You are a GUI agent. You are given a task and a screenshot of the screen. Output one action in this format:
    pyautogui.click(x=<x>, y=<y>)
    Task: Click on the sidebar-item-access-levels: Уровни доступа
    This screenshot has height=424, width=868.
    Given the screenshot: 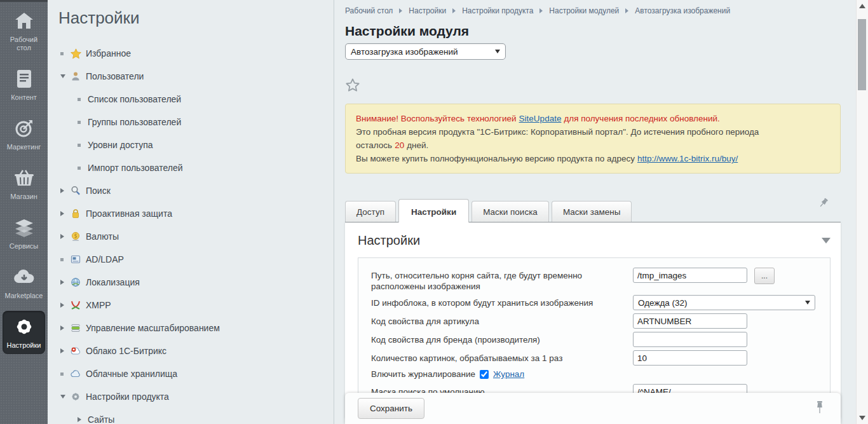 What is the action you would take?
    pyautogui.click(x=191, y=145)
    